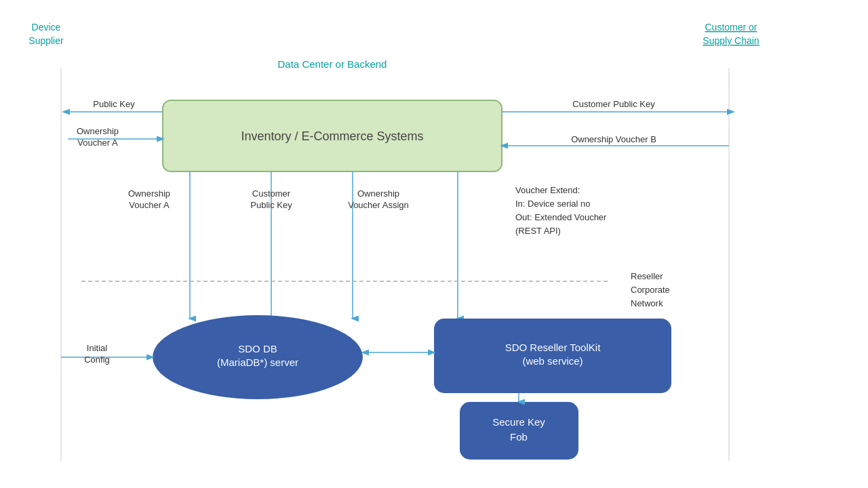 The height and width of the screenshot is (488, 868). What do you see at coordinates (46, 41) in the screenshot?
I see `svg-text: Supplier` at bounding box center [46, 41].